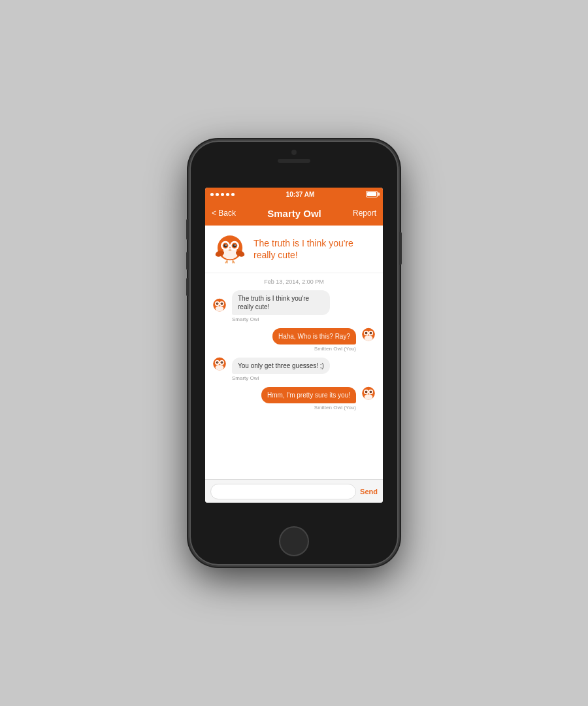  What do you see at coordinates (314, 336) in the screenshot?
I see `message-bubble: Haha, Who is this? Ray?` at bounding box center [314, 336].